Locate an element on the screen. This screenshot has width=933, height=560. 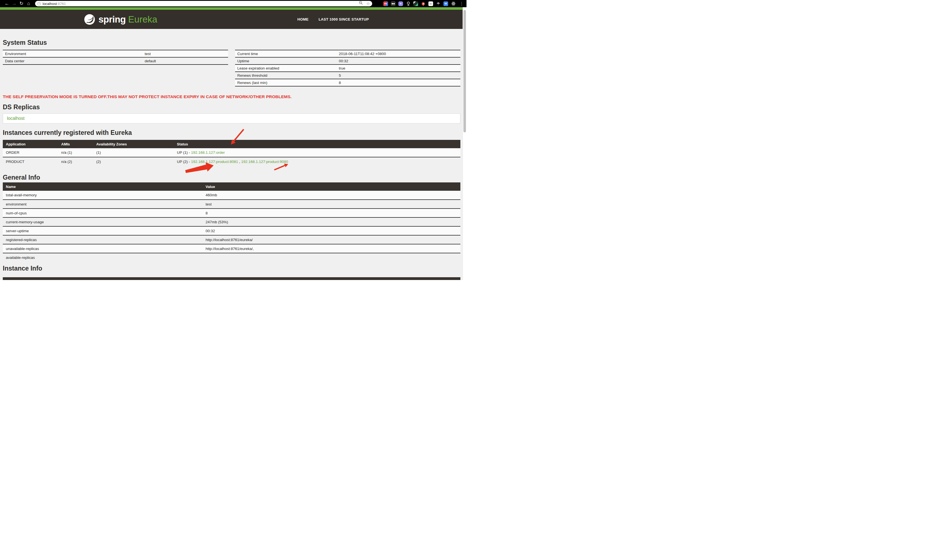
table-row: total-avail-memory 460mb is located at coordinates (232, 195).